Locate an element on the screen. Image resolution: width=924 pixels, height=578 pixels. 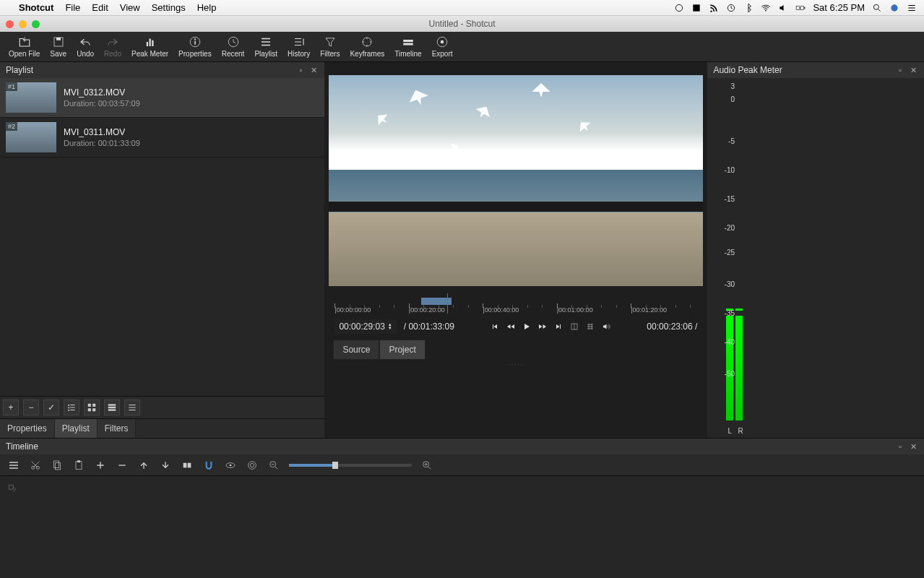
tab-filters: Filters is located at coordinates (117, 428).